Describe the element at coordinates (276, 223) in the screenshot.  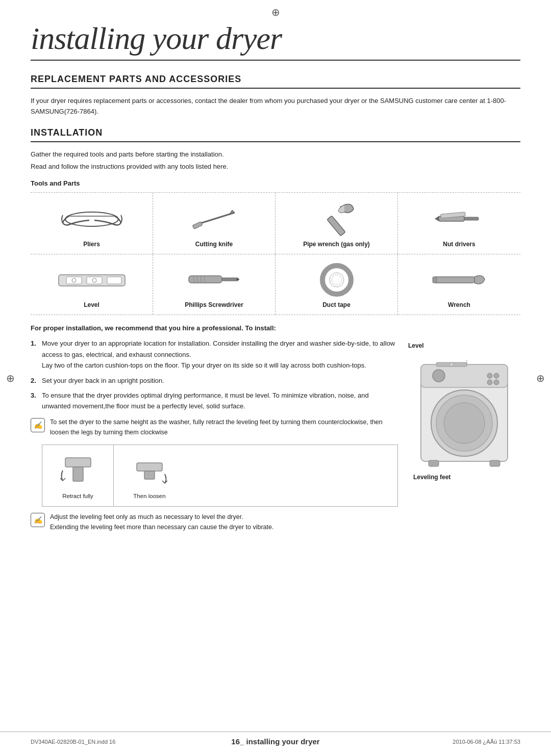
I see `tools-row1: Pliers Cutting knife` at that location.